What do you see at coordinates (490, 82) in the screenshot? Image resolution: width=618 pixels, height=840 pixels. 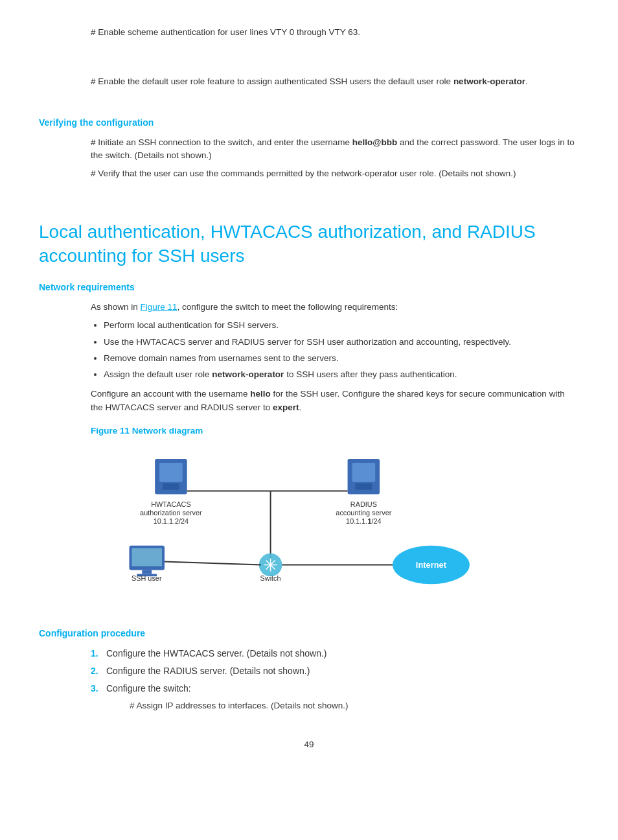 I see `comment-bold-2: network-operator` at bounding box center [490, 82].